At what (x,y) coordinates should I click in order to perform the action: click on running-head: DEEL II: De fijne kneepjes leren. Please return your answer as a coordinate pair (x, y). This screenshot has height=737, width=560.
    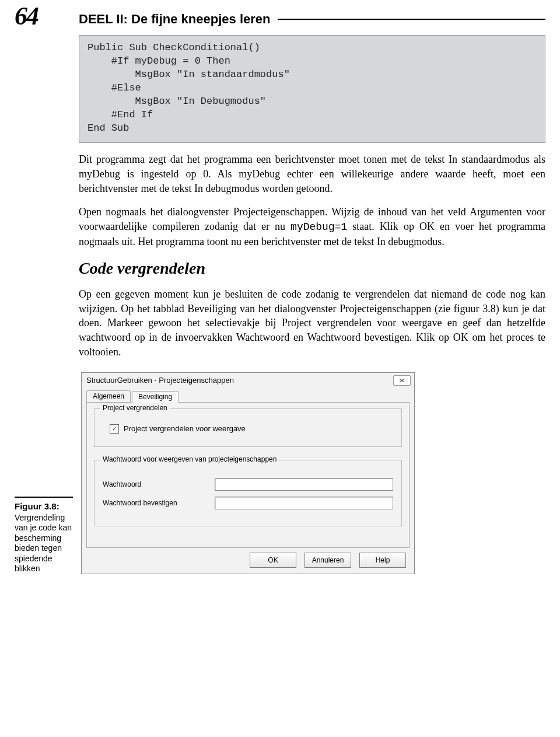
    Looking at the image, I should click on (312, 19).